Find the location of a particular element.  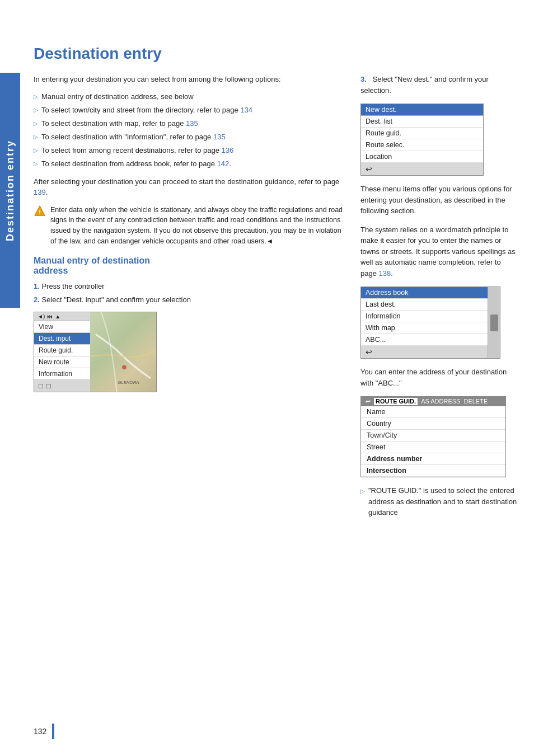

addr-row-street: Street is located at coordinates (433, 448).